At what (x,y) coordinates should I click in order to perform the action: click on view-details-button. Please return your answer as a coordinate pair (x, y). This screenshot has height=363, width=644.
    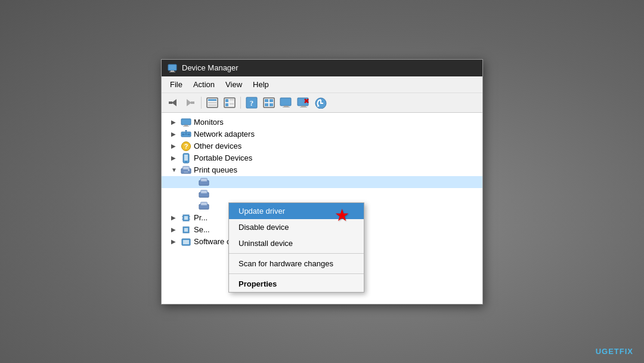
    Looking at the image, I should click on (212, 103).